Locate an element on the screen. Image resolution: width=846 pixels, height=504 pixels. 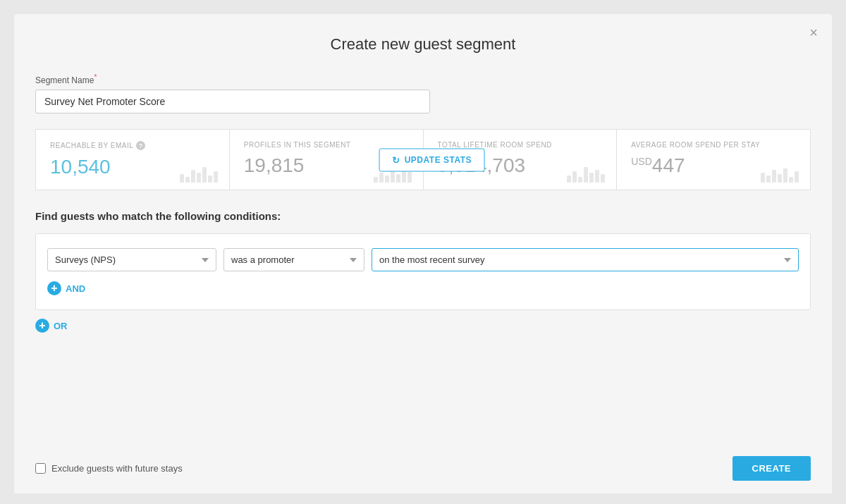
conditions-title: Find guests who match the following cond… is located at coordinates (423, 216).